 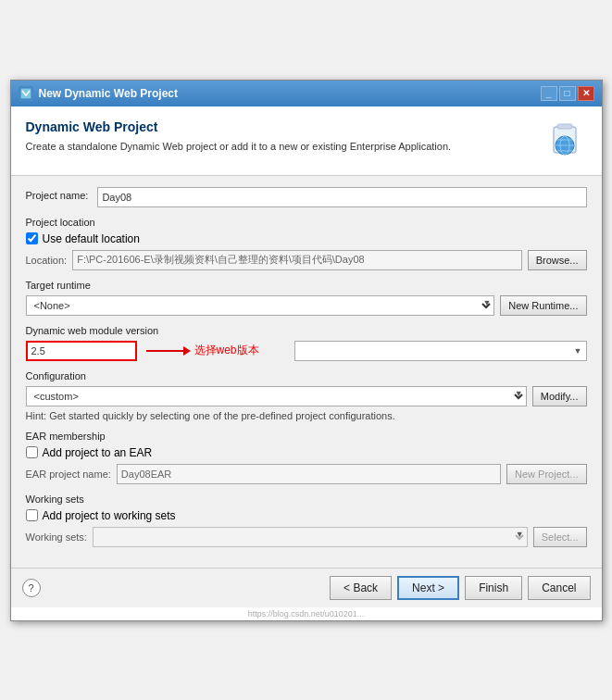 What do you see at coordinates (306, 331) in the screenshot?
I see `dynamic-web-module-label: Dynamic web module version` at bounding box center [306, 331].